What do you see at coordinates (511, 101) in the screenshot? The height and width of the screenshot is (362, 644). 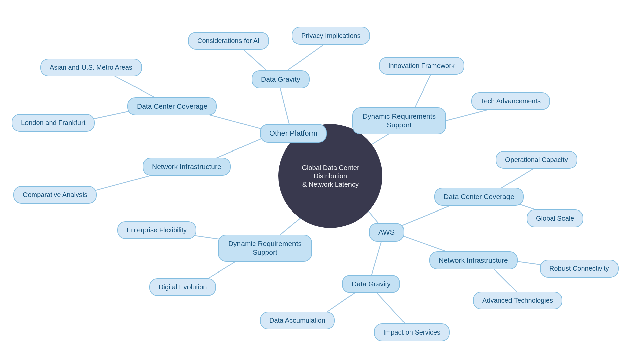 I see `node-dyn-top-tech: Tech Advancements` at bounding box center [511, 101].